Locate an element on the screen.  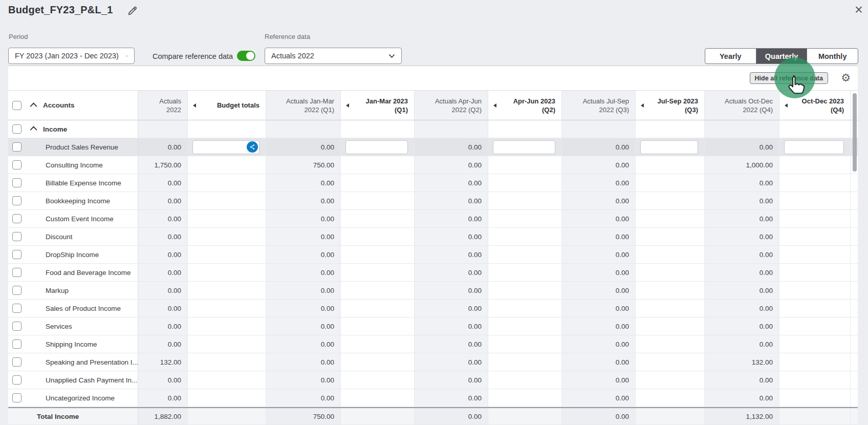
accounts-header-label: Accounts is located at coordinates (59, 105).